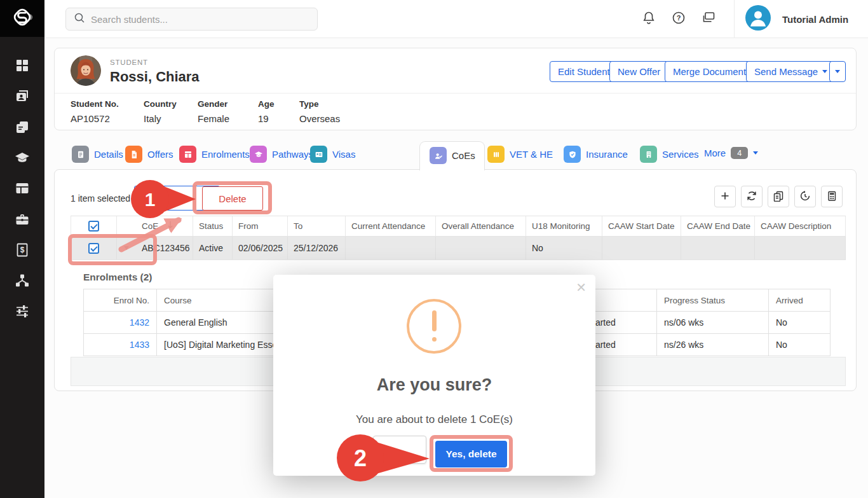  What do you see at coordinates (261, 226) in the screenshot?
I see `column-from: From` at bounding box center [261, 226].